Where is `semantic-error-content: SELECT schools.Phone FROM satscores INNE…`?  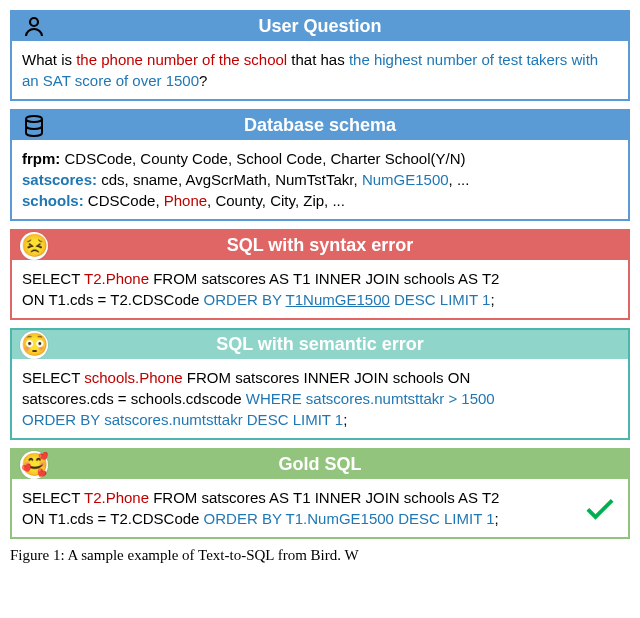 semantic-error-content: SELECT schools.Phone FROM satscores INNE… is located at coordinates (320, 398).